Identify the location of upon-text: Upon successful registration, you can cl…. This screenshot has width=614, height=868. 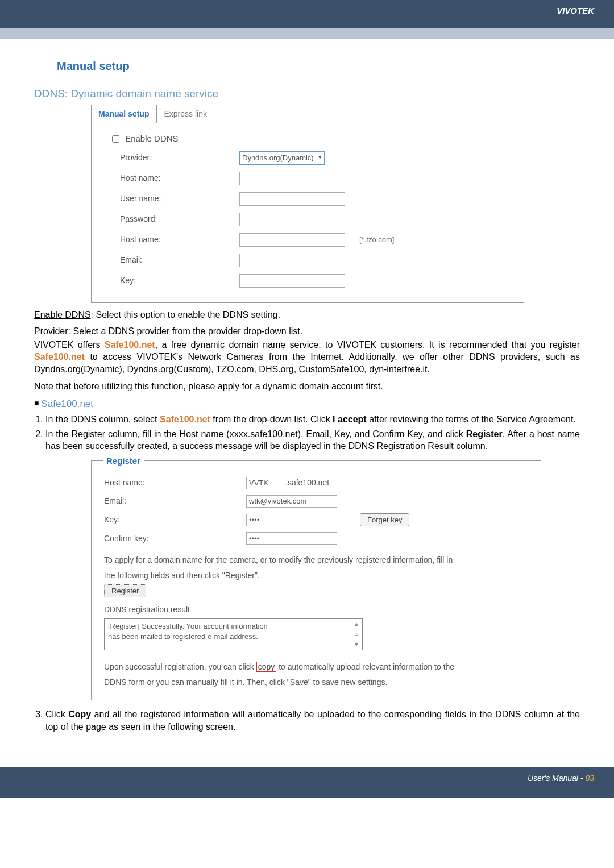
(316, 674).